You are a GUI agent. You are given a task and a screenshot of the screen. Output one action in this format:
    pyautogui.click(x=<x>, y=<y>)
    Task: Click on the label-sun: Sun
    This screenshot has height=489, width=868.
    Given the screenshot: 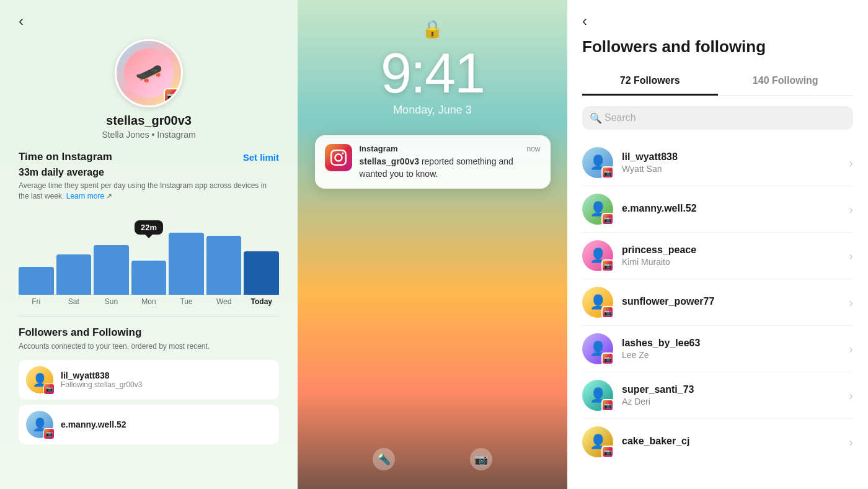 What is the action you would take?
    pyautogui.click(x=112, y=302)
    